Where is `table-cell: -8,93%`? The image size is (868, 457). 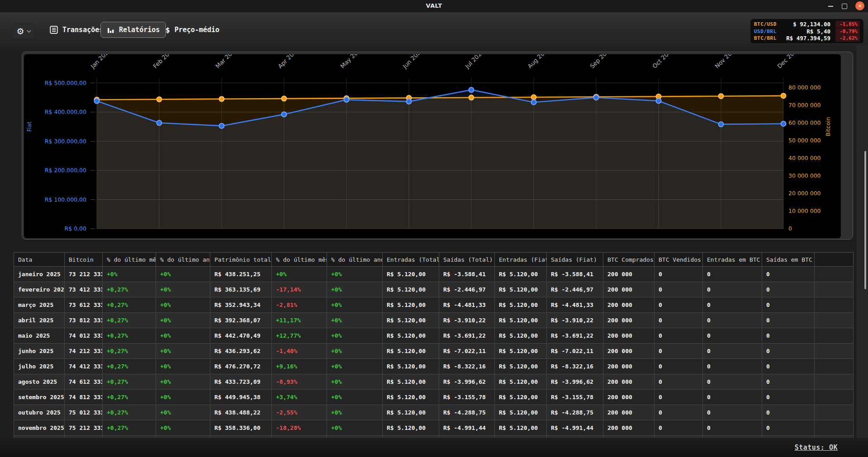
table-cell: -8,93% is located at coordinates (299, 382).